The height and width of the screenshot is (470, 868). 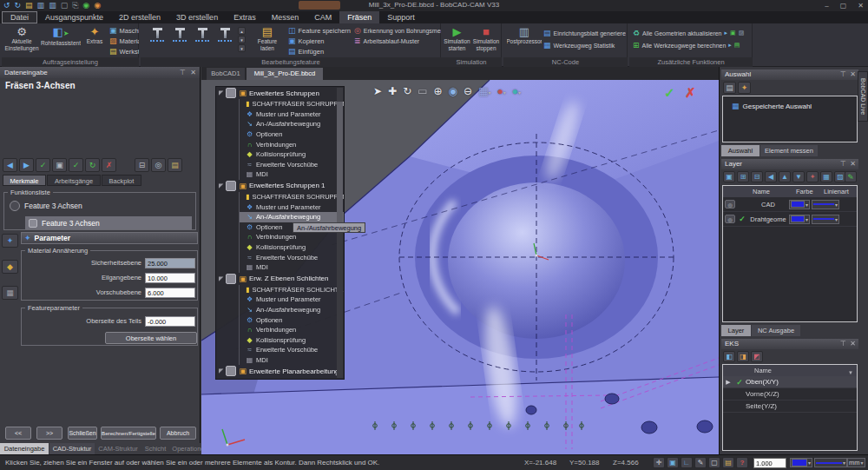 What do you see at coordinates (202, 40) in the screenshot?
I see `milling-feature-3-button` at bounding box center [202, 40].